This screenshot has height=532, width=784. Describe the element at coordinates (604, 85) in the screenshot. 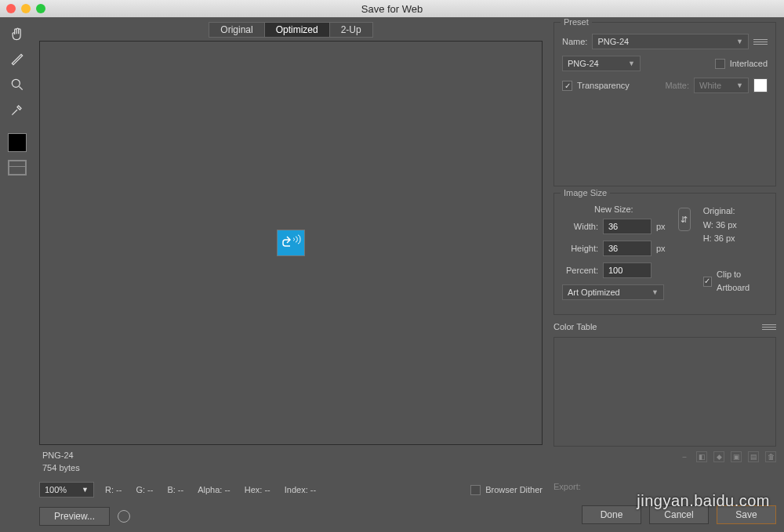

I see `transparency-label: Transparency` at that location.